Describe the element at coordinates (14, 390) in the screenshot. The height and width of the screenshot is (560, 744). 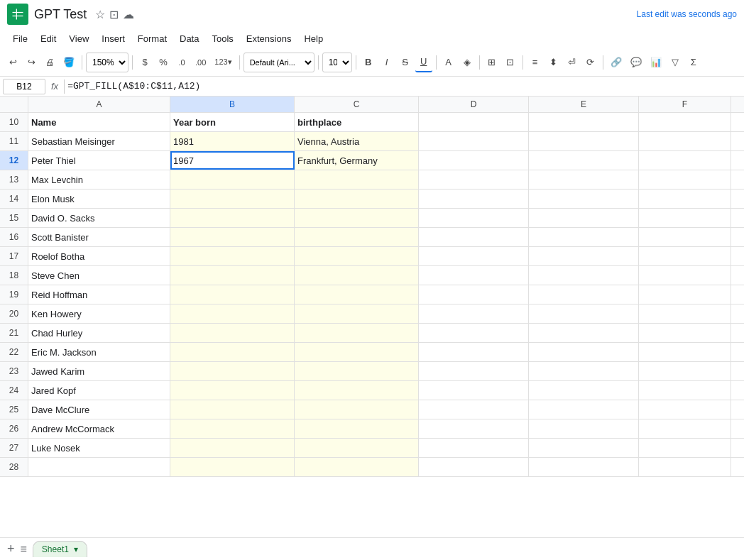
I see `row-number-24: 24` at that location.